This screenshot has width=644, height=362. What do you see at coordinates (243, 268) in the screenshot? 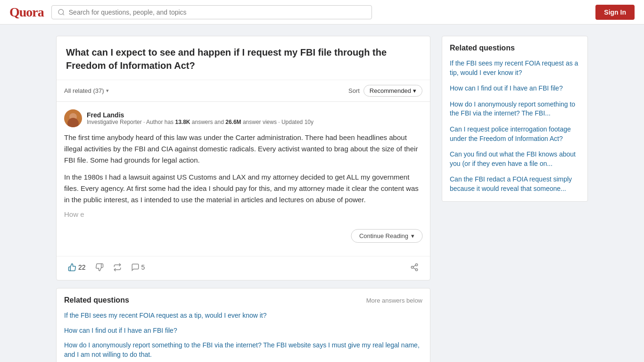
I see `action-bar: 22` at bounding box center [243, 268].